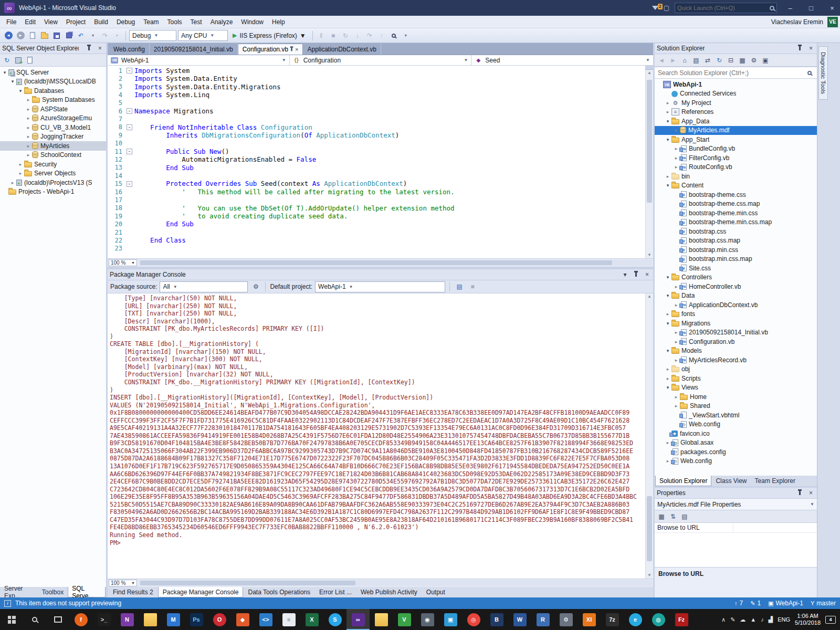 The height and width of the screenshot is (630, 840). Describe the element at coordinates (198, 60) in the screenshot. I see `project-dropdown: VBWebApi-1▼` at that location.